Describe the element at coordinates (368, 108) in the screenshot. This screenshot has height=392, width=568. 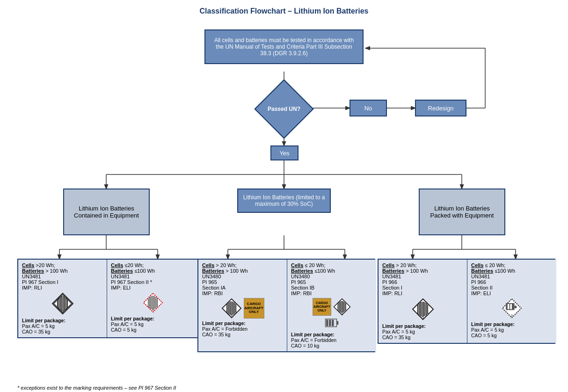
I see `no-box: No` at that location.